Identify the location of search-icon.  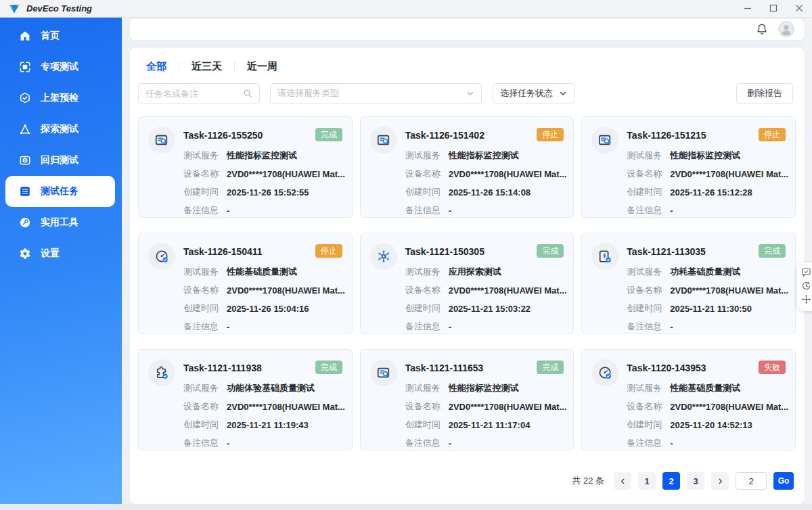
(248, 93).